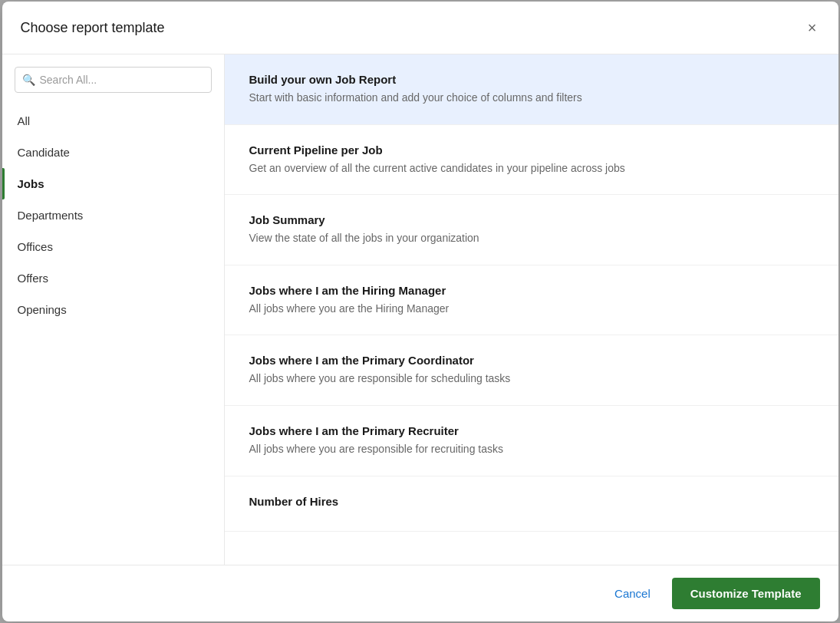  I want to click on cancel-button: Cancel, so click(632, 594).